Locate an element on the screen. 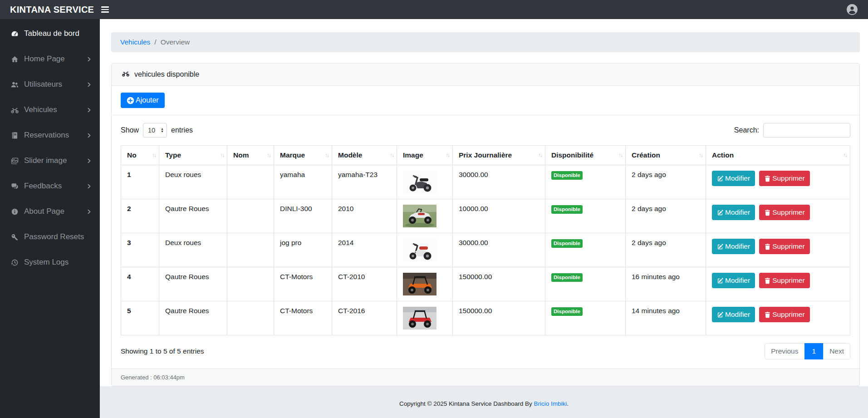 The image size is (868, 418). cell-no: 2 is located at coordinates (140, 216).